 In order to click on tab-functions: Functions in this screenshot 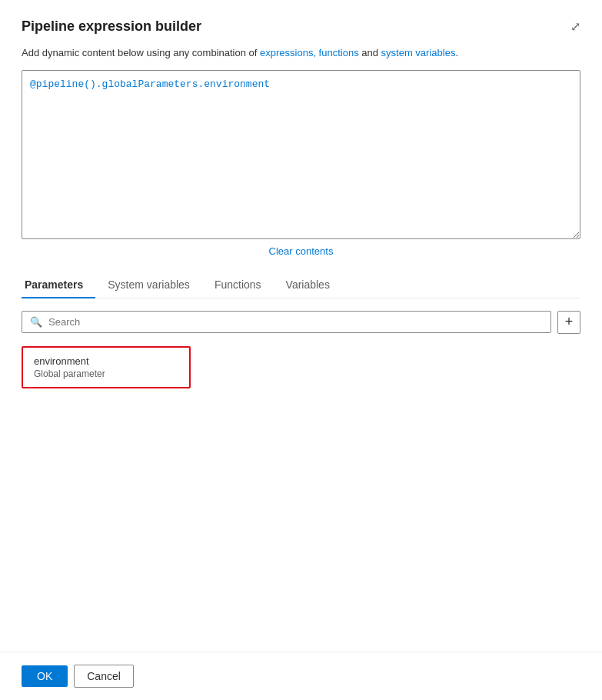, I will do `click(238, 285)`.